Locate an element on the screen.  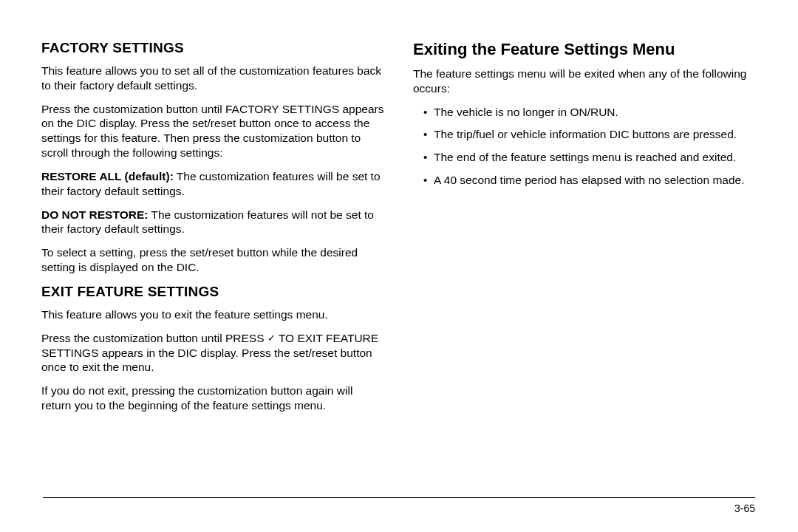
para-factory-intro: This feature allows you to set all of th… is located at coordinates (213, 78).